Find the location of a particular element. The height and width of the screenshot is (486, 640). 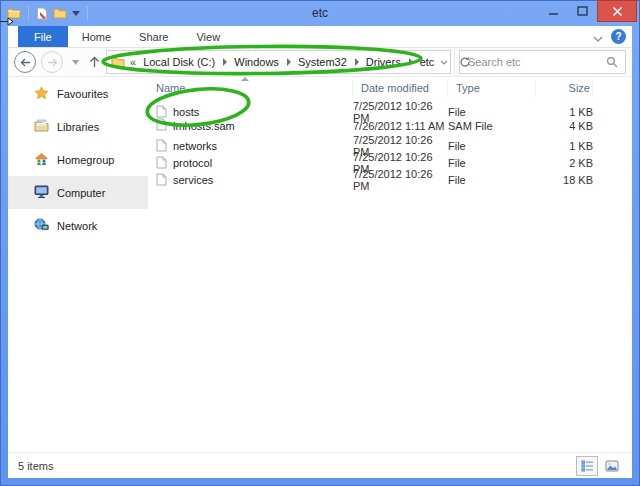

folder-icon is located at coordinates (60, 13).